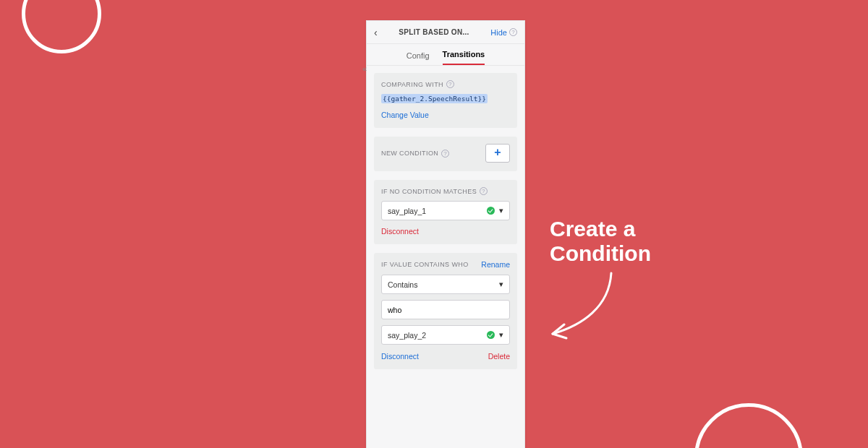 Image resolution: width=868 pixels, height=448 pixels. Describe the element at coordinates (446, 84) in the screenshot. I see `comparing-label: COMPARING WITH ?` at that location.